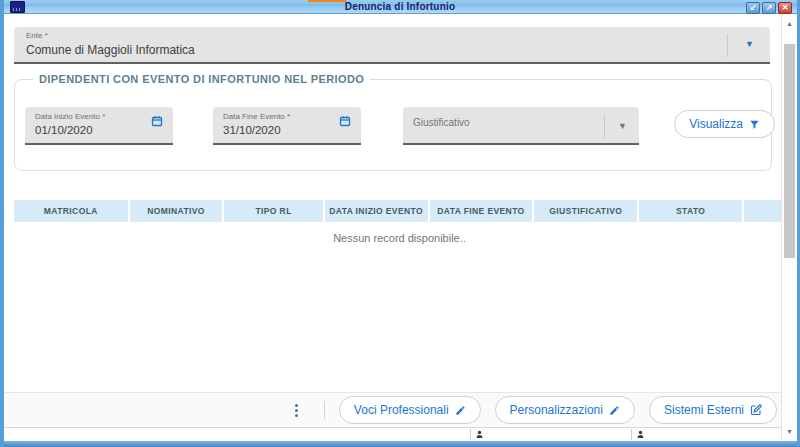 The height and width of the screenshot is (447, 800). What do you see at coordinates (400, 7) in the screenshot?
I see `titlebar: Denuncia di Infortunio ↙ ↗ ✕` at bounding box center [400, 7].